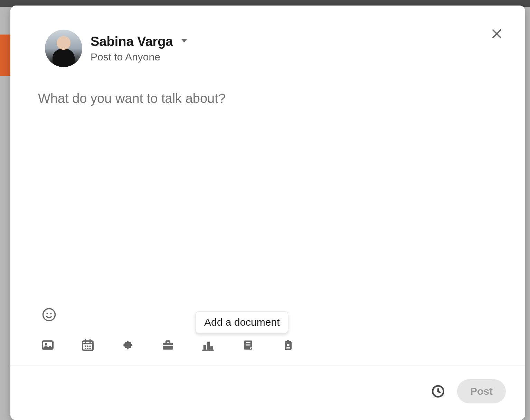 This screenshot has width=530, height=420. I want to click on author-visibility-selector: Sabina Varga, so click(140, 41).